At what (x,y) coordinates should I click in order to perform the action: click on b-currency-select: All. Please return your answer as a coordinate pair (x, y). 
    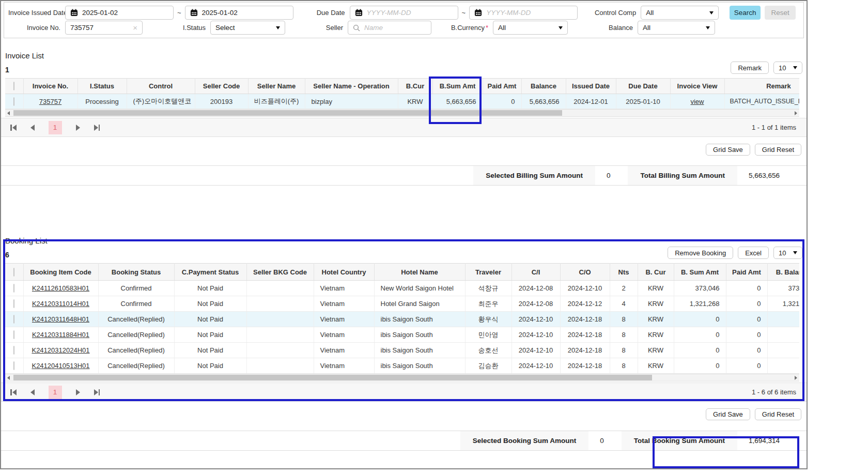
    Looking at the image, I should click on (530, 28).